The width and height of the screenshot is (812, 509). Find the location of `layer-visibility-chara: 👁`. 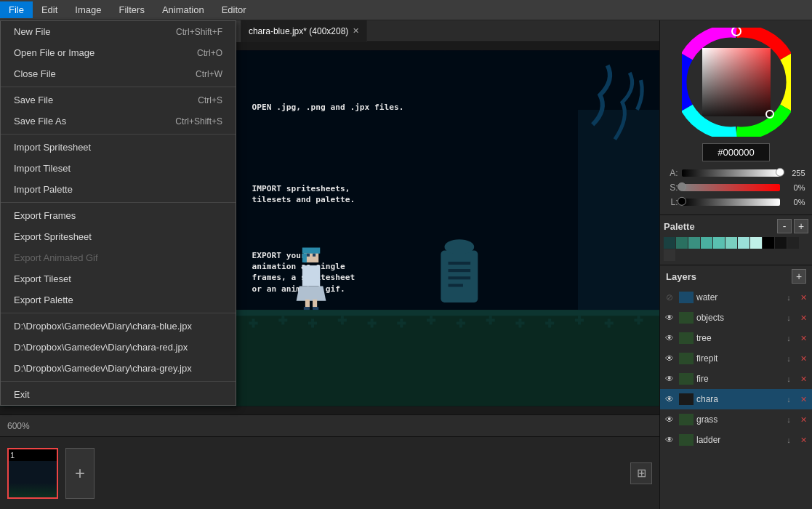

layer-visibility-chara: 👁 is located at coordinates (670, 399).